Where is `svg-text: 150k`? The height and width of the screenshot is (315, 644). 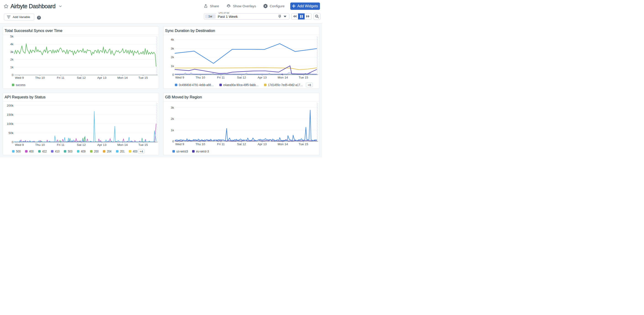 svg-text: 150k is located at coordinates (10, 115).